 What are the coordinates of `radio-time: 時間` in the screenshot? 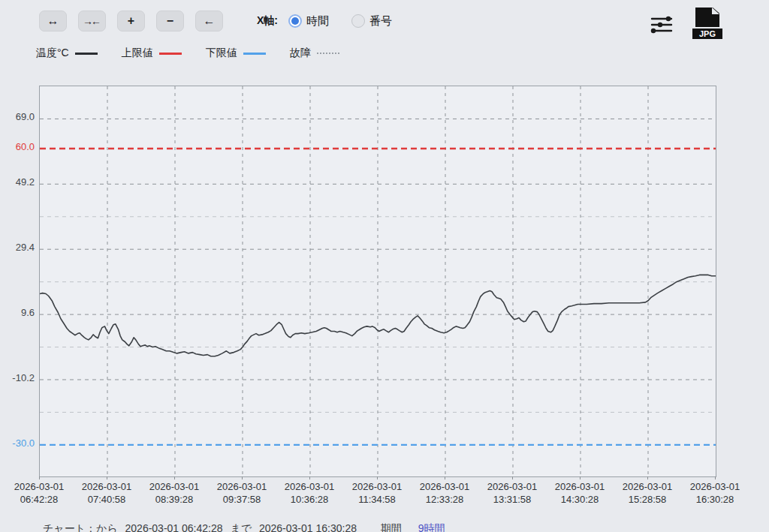 It's located at (309, 21).